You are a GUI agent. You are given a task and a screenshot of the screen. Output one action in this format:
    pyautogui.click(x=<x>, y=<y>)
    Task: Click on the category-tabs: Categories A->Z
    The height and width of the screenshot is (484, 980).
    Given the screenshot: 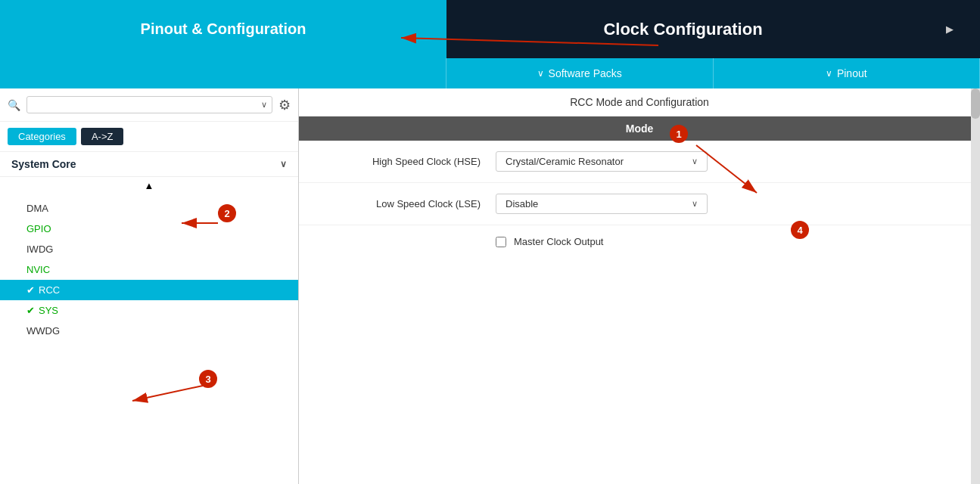 What is the action you would take?
    pyautogui.click(x=149, y=136)
    